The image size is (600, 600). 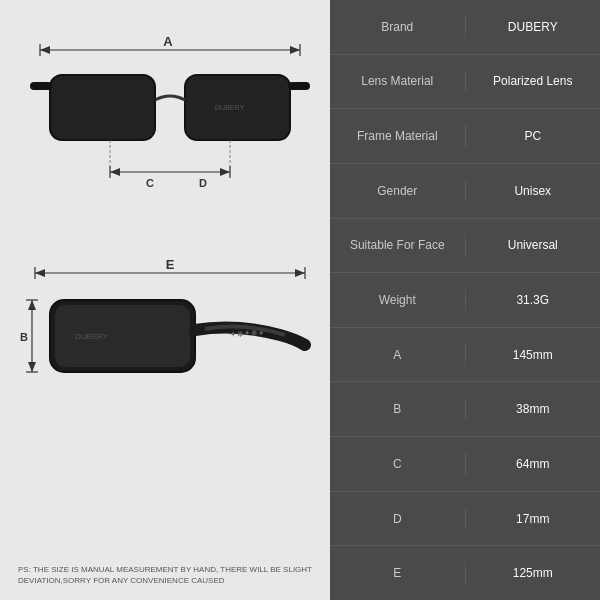 What do you see at coordinates (465, 464) in the screenshot?
I see `spec-row: C64mm` at bounding box center [465, 464].